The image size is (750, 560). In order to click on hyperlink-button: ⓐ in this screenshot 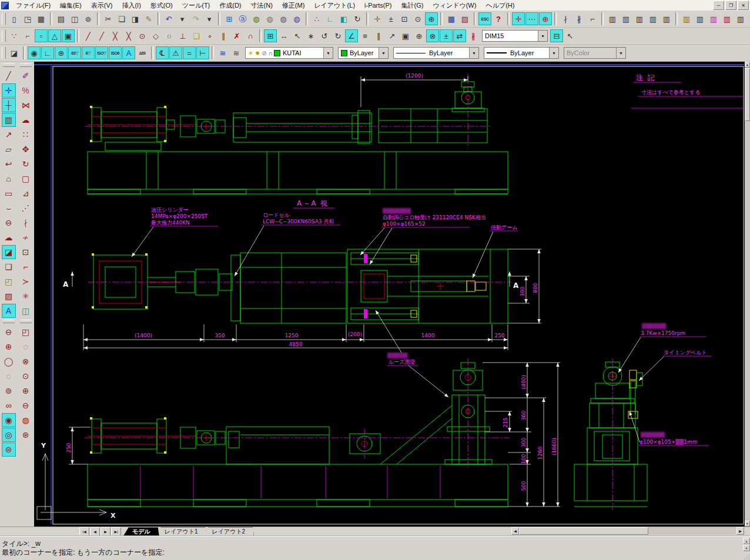, I will do `click(243, 19)`.